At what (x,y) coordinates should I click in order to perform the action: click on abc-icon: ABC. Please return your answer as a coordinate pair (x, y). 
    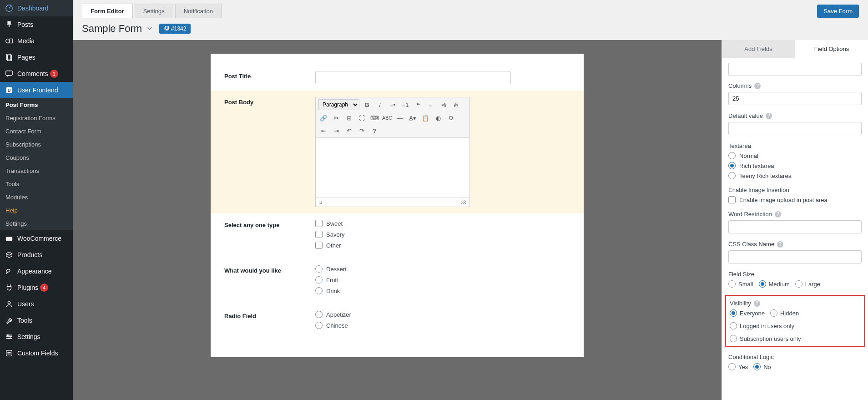
    Looking at the image, I should click on (387, 118).